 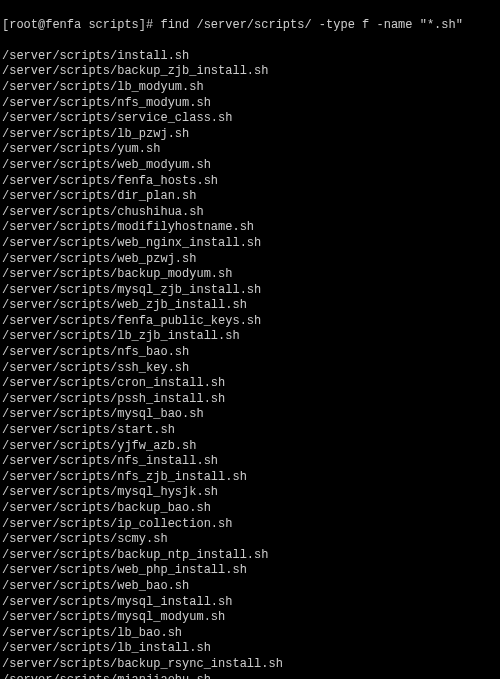 What do you see at coordinates (250, 88) in the screenshot?
I see `output-line: /server/scripts/lb_modyum.sh` at bounding box center [250, 88].